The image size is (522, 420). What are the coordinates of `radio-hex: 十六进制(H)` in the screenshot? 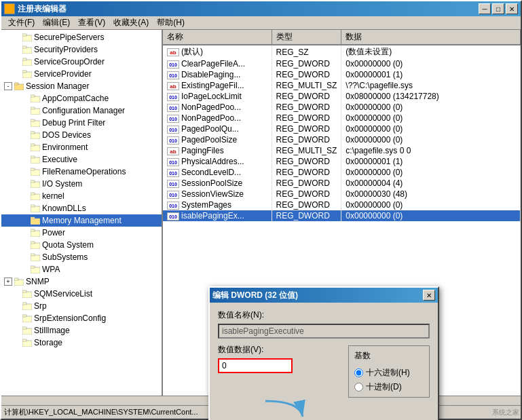 It's located at (389, 373).